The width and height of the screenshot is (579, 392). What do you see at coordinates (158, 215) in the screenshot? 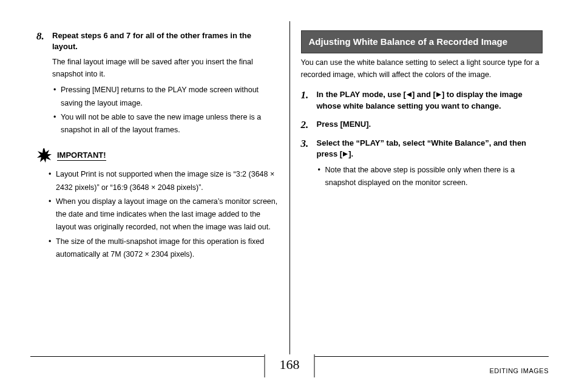
I see `important-bullets: Layout Print is not supported when the i…` at bounding box center [158, 215].